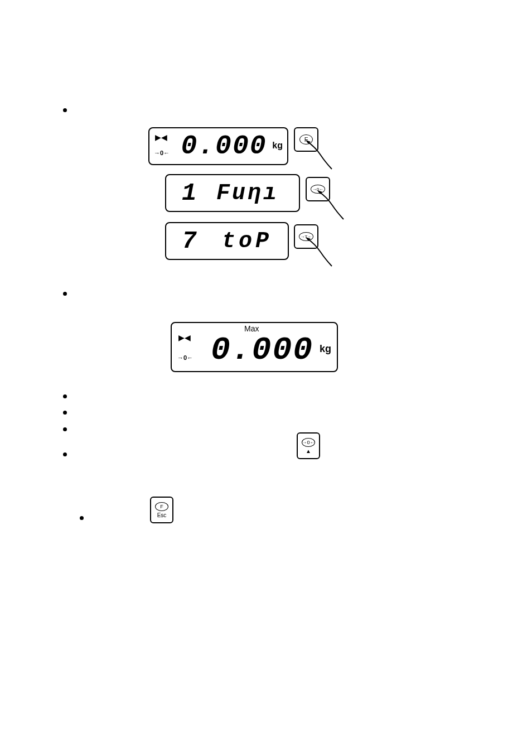  Describe the element at coordinates (162, 516) in the screenshot. I see `esc-label: Esc` at that location.